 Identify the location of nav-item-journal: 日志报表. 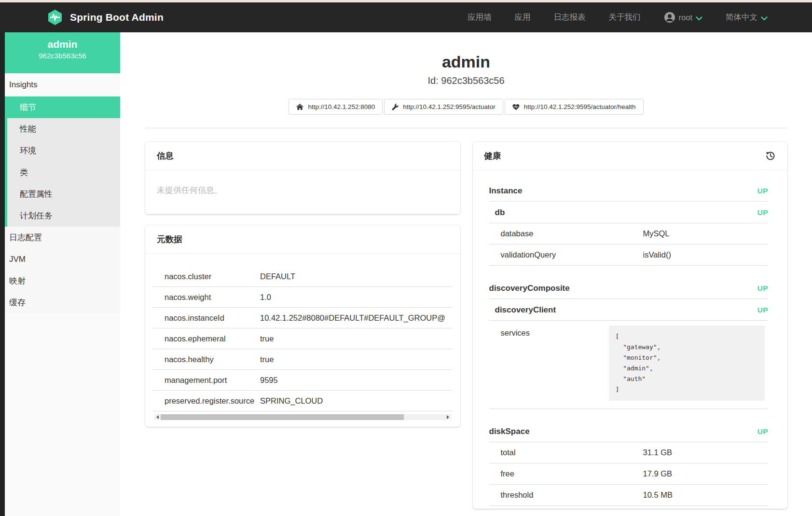
(570, 17).